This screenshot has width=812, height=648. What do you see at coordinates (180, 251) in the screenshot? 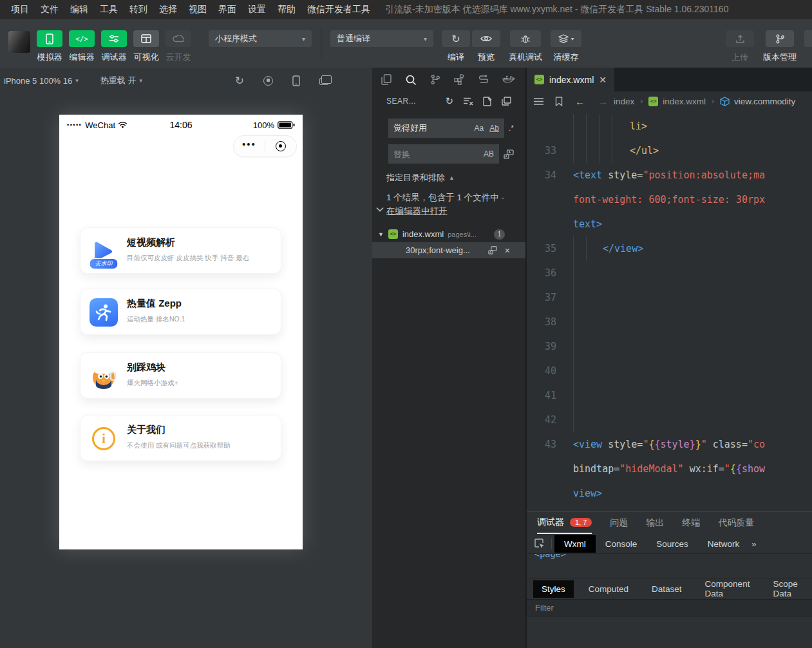
I see `list-item-video-parse: 去水印 短视频解析 目前仅可皮皮虾 皮皮搞笑 快手 抖音 最右` at bounding box center [180, 251].